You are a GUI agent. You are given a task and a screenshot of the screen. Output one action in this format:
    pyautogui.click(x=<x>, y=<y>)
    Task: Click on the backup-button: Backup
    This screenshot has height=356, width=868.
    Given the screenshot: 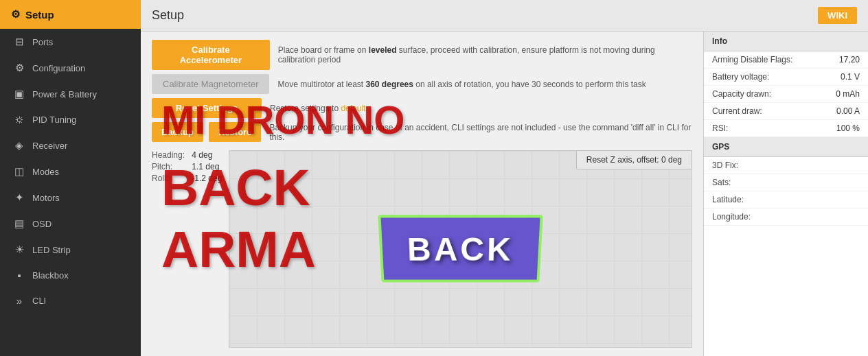 What is the action you would take?
    pyautogui.click(x=177, y=132)
    